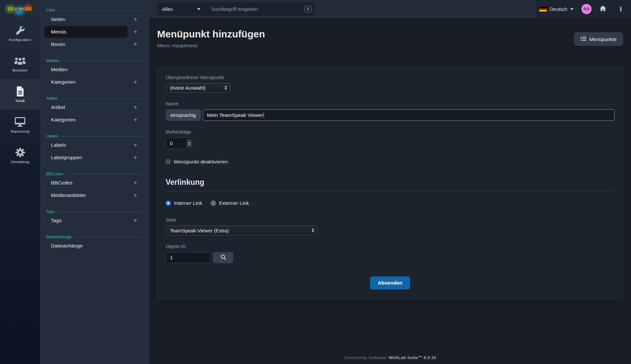  What do you see at coordinates (92, 82) in the screenshot?
I see `sidebar-item-label: Kategorien` at bounding box center [92, 82].